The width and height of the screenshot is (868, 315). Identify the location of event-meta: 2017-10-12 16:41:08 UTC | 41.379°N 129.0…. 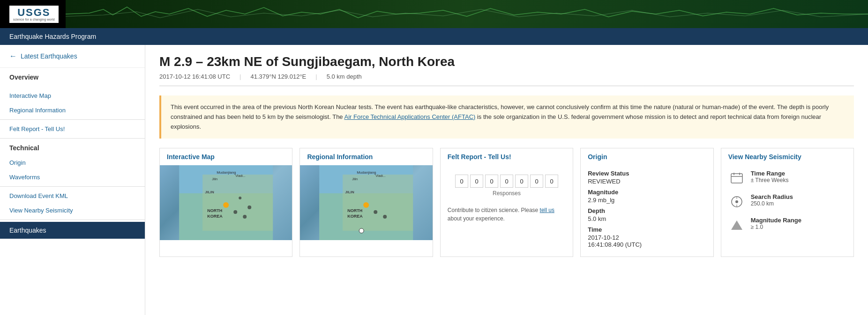
(507, 80).